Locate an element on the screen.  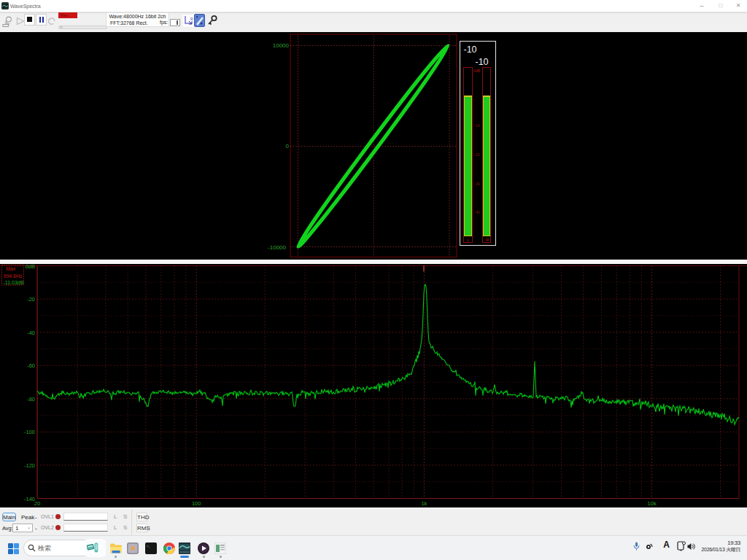
svg-text: -120 is located at coordinates (29, 465).